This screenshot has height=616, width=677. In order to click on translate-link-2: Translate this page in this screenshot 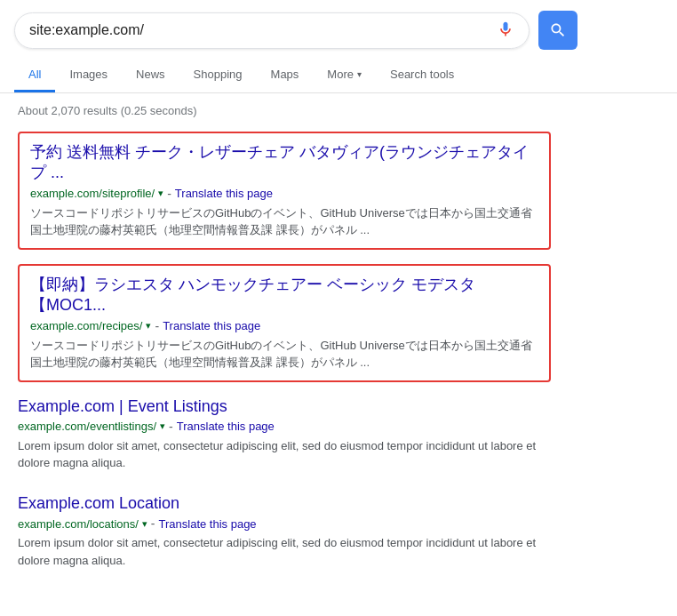, I will do `click(211, 325)`.